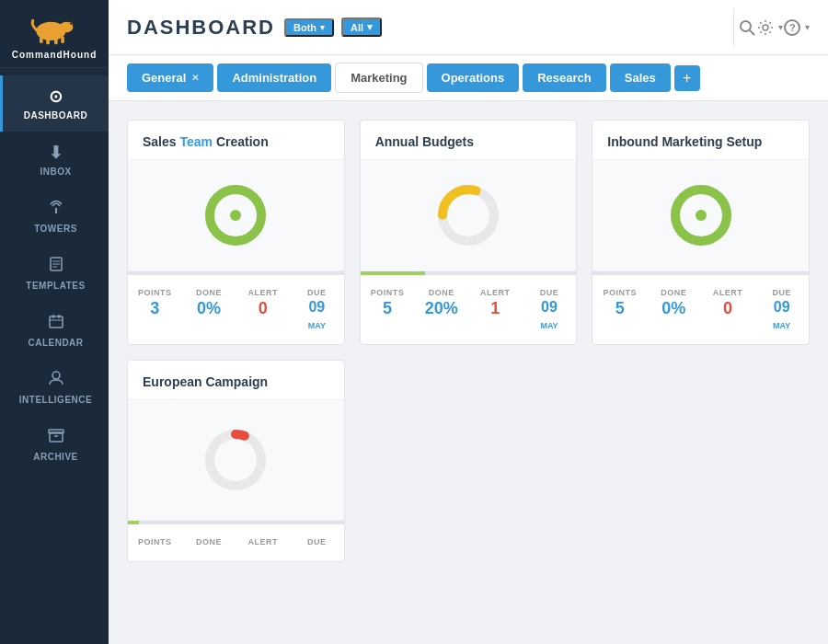 This screenshot has width=828, height=644. What do you see at coordinates (195, 77) in the screenshot?
I see `close-general-icon: ✕` at bounding box center [195, 77].